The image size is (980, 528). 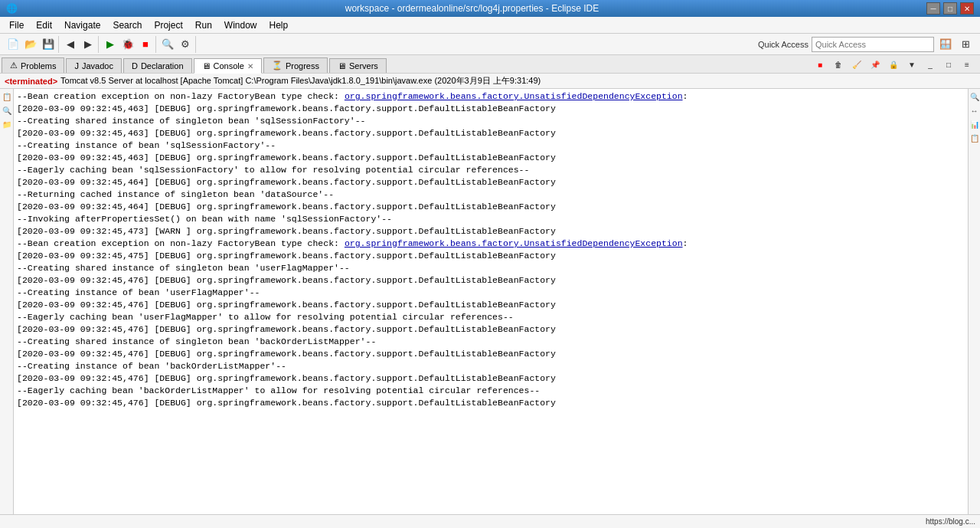 What do you see at coordinates (967, 8) in the screenshot?
I see `close-button: ✕` at bounding box center [967, 8].